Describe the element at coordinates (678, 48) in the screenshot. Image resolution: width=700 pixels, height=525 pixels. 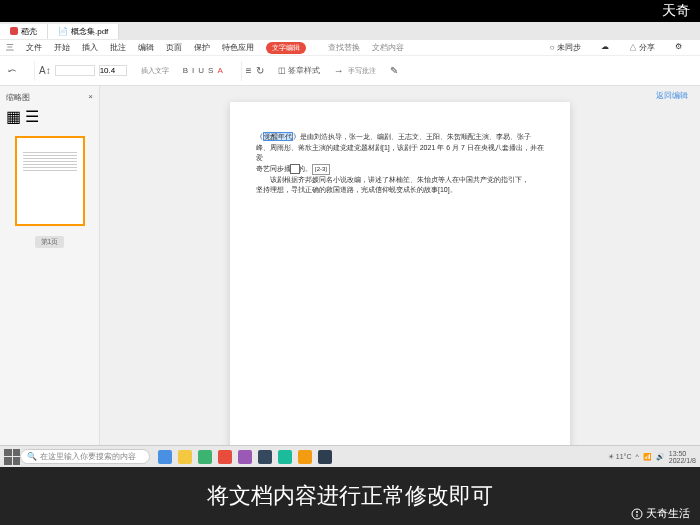
I see `settings-icon: ⚙` at that location.